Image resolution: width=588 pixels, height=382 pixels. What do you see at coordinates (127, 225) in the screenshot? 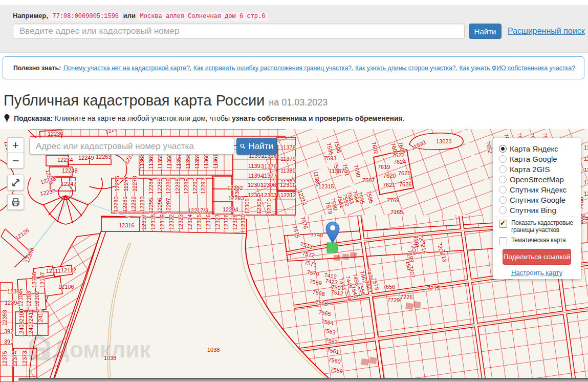
I see `parcel-label: 12316` at bounding box center [127, 225].